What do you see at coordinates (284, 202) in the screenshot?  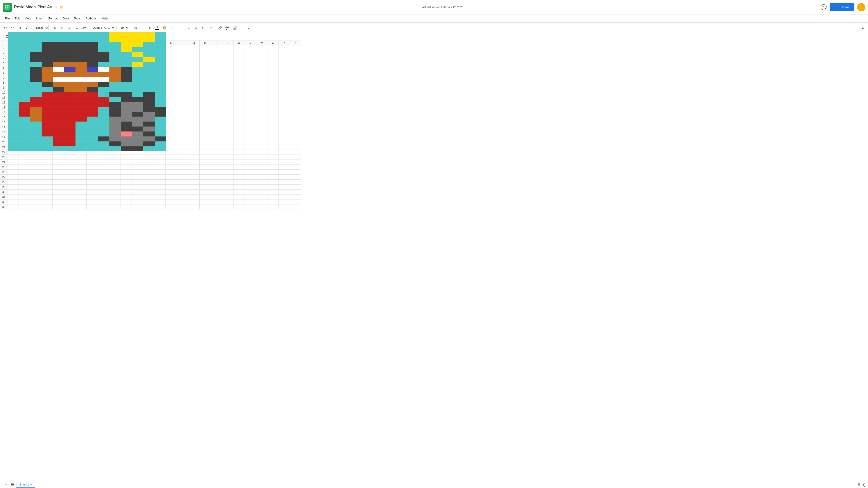 I see `cell-Y32` at bounding box center [284, 202].